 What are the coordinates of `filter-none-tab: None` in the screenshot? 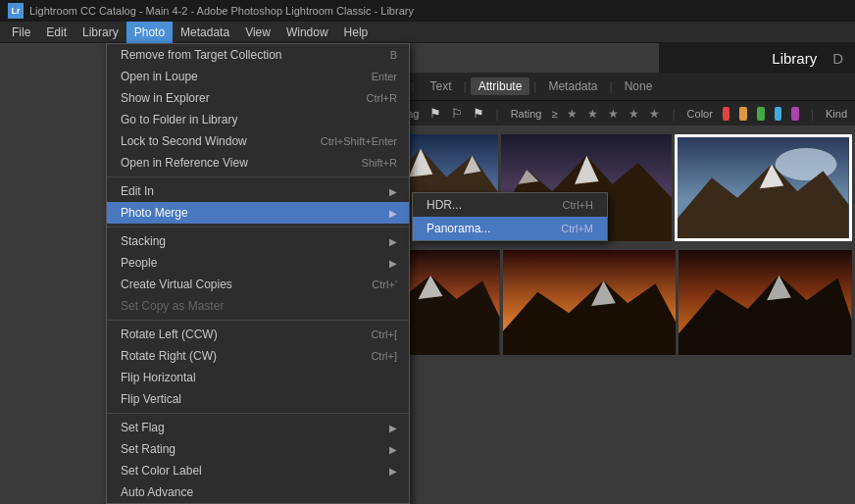 It's located at (639, 86).